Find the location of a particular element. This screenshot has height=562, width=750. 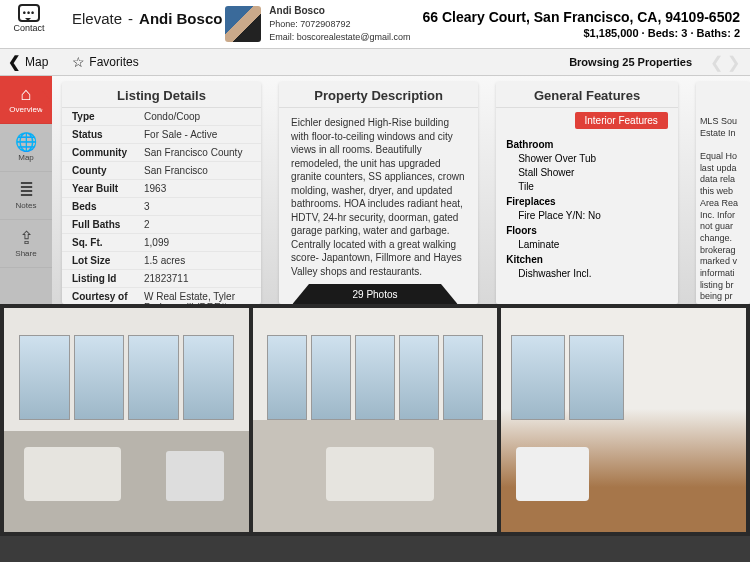

next-property-button: ❯ is located at coordinates (734, 62).